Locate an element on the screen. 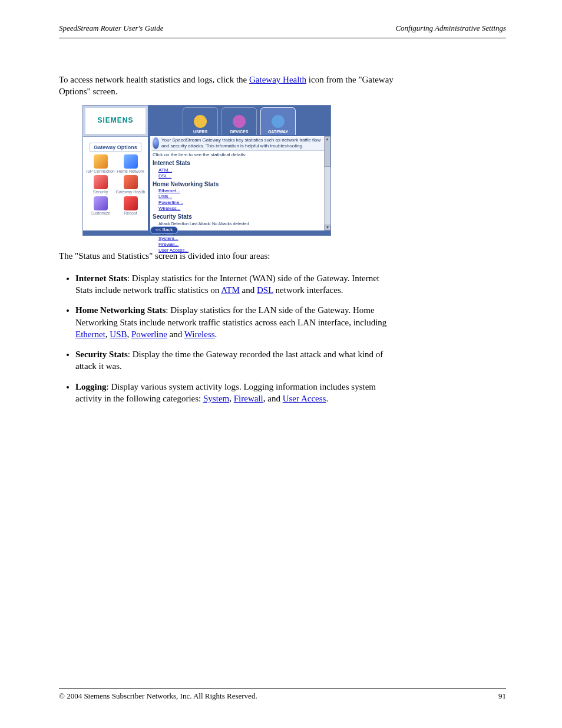 The height and width of the screenshot is (728, 562). link-atm-text: ATM is located at coordinates (230, 290).